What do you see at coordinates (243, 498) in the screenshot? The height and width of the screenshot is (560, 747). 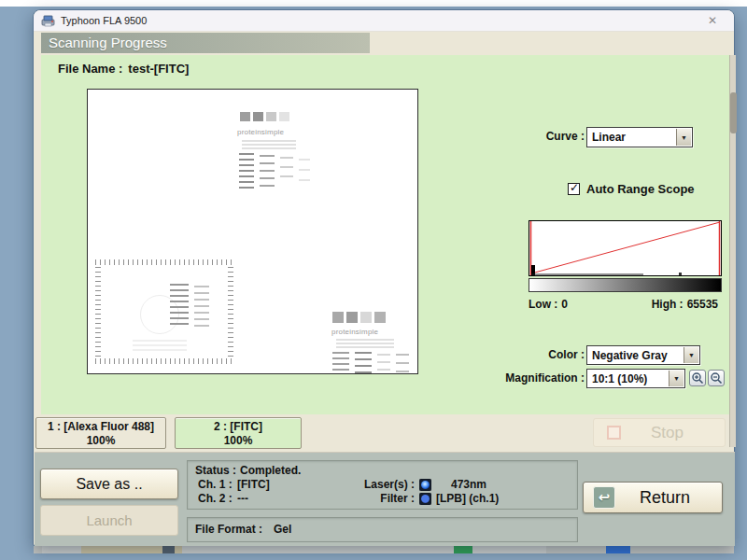 I see `ch2-value: ---` at bounding box center [243, 498].